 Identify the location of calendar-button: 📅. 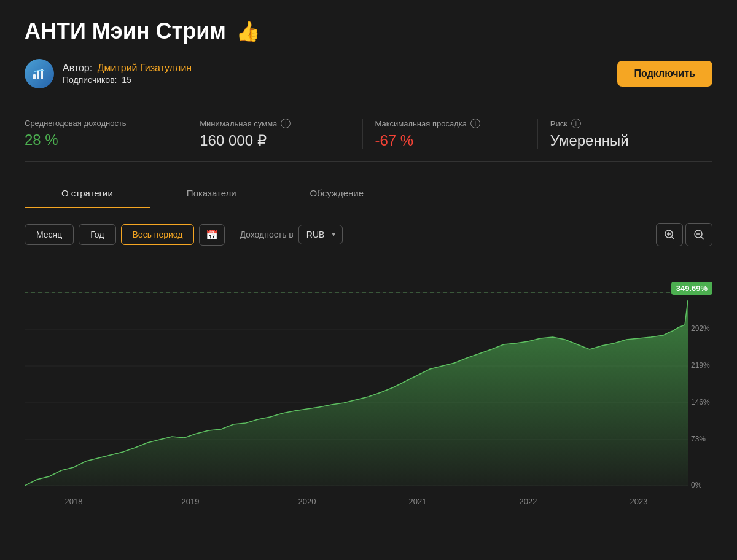
(212, 235).